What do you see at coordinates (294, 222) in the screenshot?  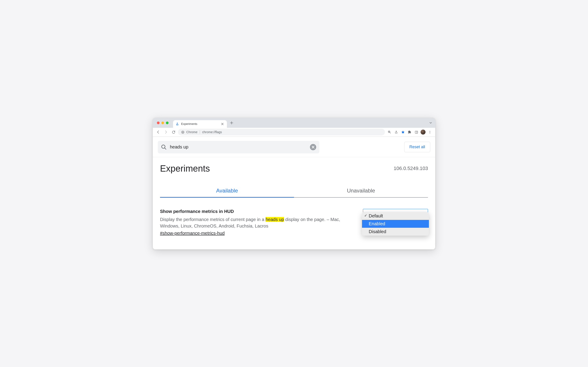 I see `flag-row: Show performance metrics in HUD Display …` at bounding box center [294, 222].